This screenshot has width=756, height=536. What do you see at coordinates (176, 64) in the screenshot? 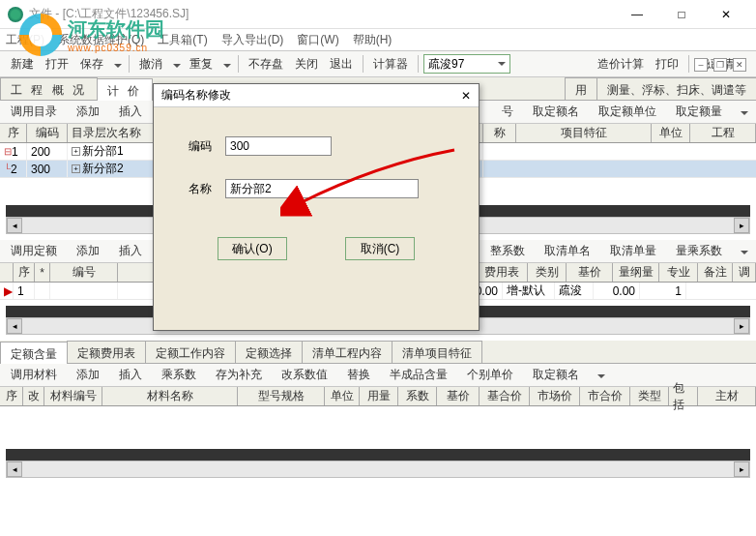
I see `undo-dropdown-icon` at bounding box center [176, 64].